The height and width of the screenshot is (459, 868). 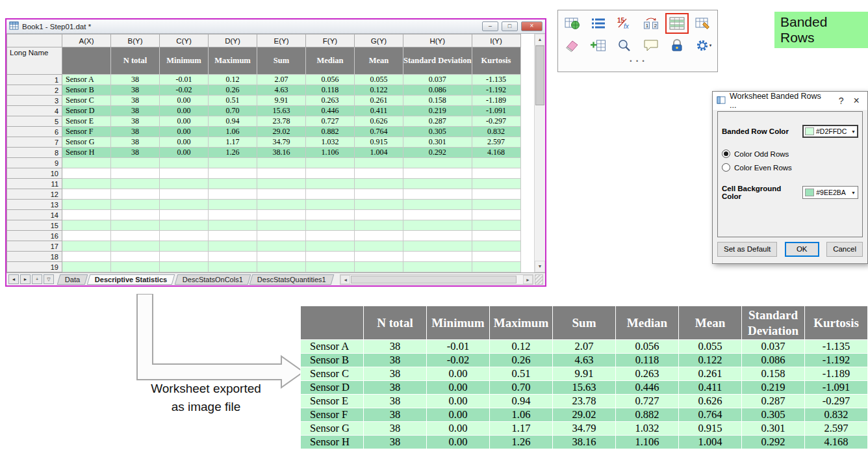 What do you see at coordinates (233, 90) in the screenshot?
I see `ws-cell: 0.26` at bounding box center [233, 90].